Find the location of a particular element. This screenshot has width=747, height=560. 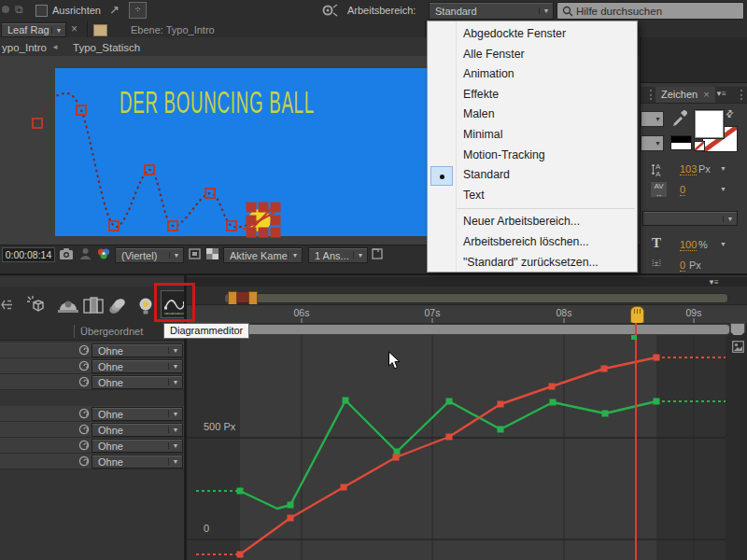

fill-color-swatch is located at coordinates (710, 124).